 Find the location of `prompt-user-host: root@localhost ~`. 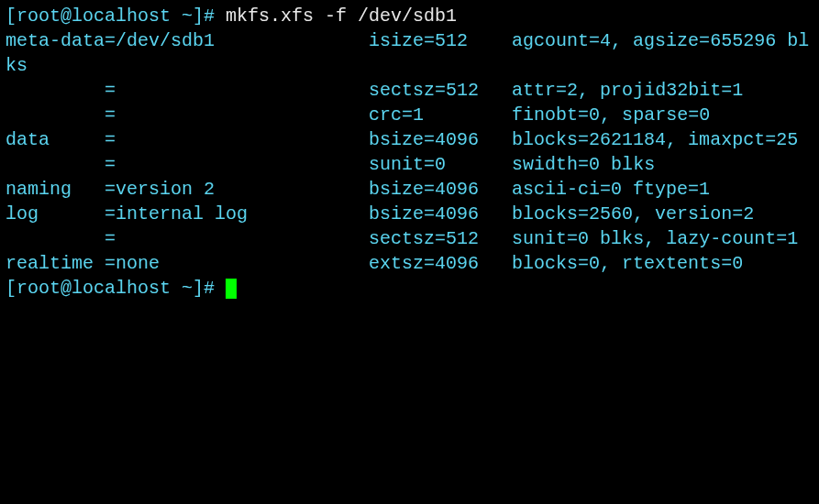

prompt-user-host: root@localhost ~ is located at coordinates (105, 16).